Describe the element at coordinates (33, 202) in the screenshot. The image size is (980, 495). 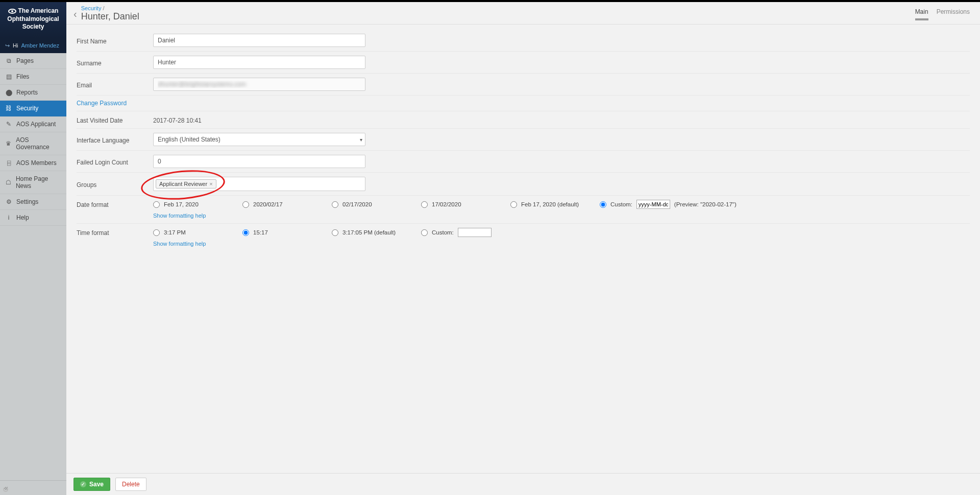
I see `sidebar-item-settings: ⚙Settings` at that location.